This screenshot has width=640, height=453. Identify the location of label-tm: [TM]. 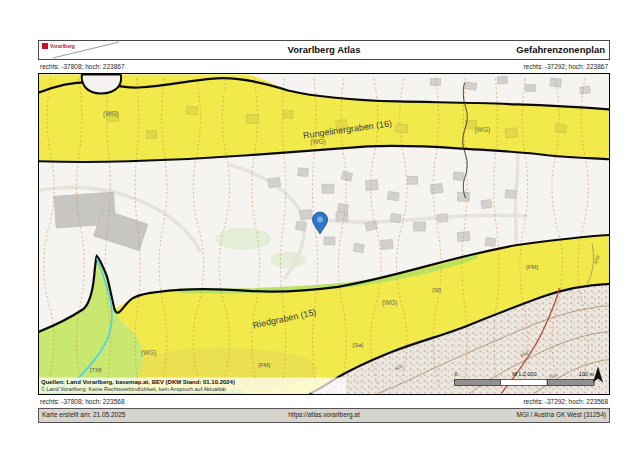
(96, 370).